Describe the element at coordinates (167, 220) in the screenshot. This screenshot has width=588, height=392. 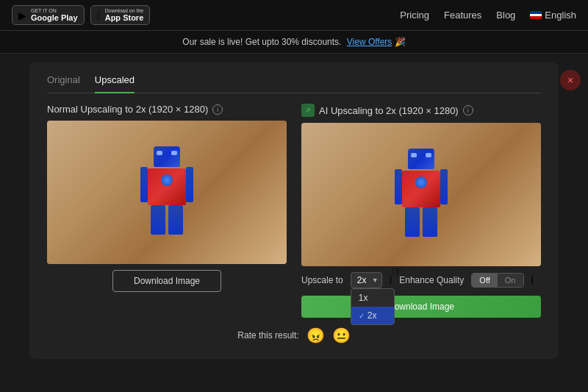
I see `robot-legs` at that location.